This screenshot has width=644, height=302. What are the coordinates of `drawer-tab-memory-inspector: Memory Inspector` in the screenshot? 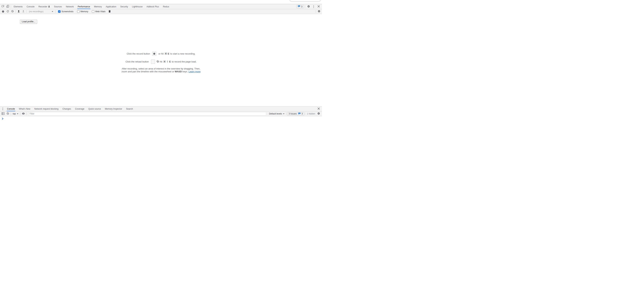 It's located at (114, 109).